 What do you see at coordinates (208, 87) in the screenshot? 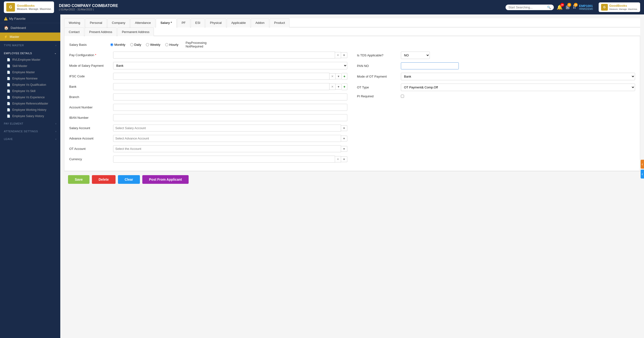
I see `bank-row: Bank ICICI BANK LIMITED ✕ ▼ +` at bounding box center [208, 87].